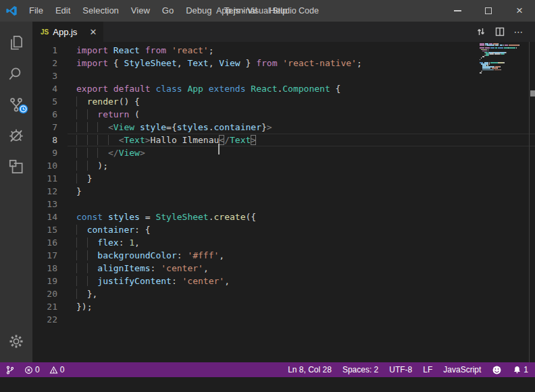 The height and width of the screenshot is (392, 535). What do you see at coordinates (16, 167) in the screenshot?
I see `extensions-icon` at bounding box center [16, 167].